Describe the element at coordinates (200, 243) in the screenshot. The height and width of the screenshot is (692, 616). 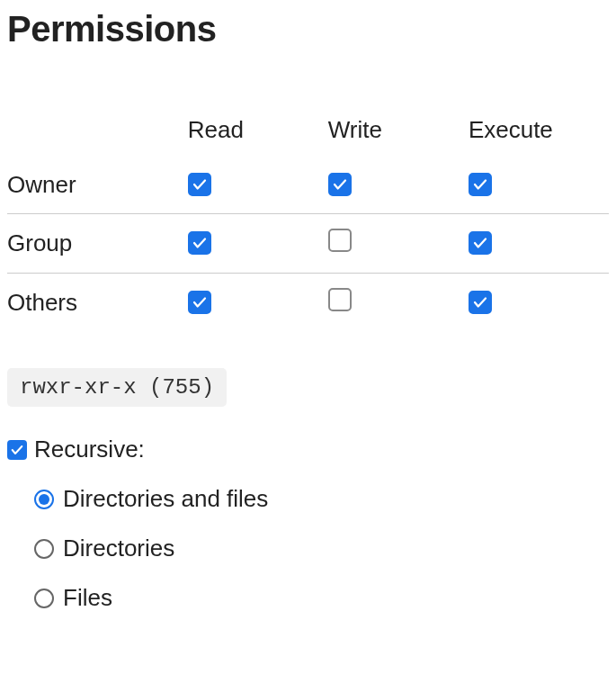
I see `perm-checkbox-group-read` at that location.